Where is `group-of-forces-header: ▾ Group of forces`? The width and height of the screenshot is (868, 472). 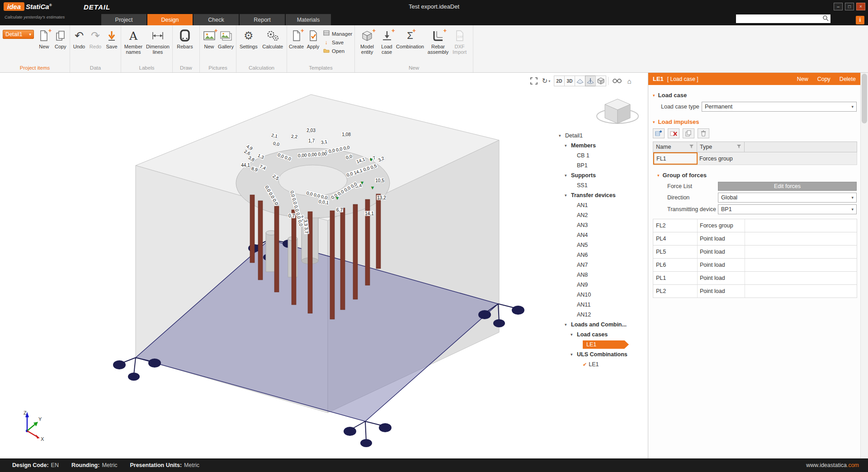
group-of-forces-header: ▾ Group of forces is located at coordinates (759, 175).